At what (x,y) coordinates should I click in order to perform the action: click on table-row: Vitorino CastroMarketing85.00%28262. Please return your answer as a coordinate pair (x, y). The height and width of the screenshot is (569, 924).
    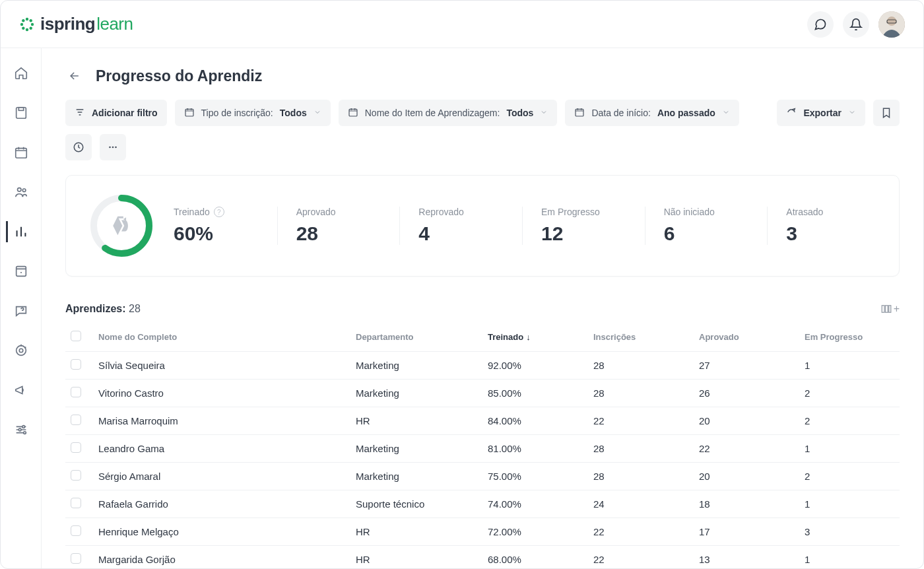
    Looking at the image, I should click on (482, 393).